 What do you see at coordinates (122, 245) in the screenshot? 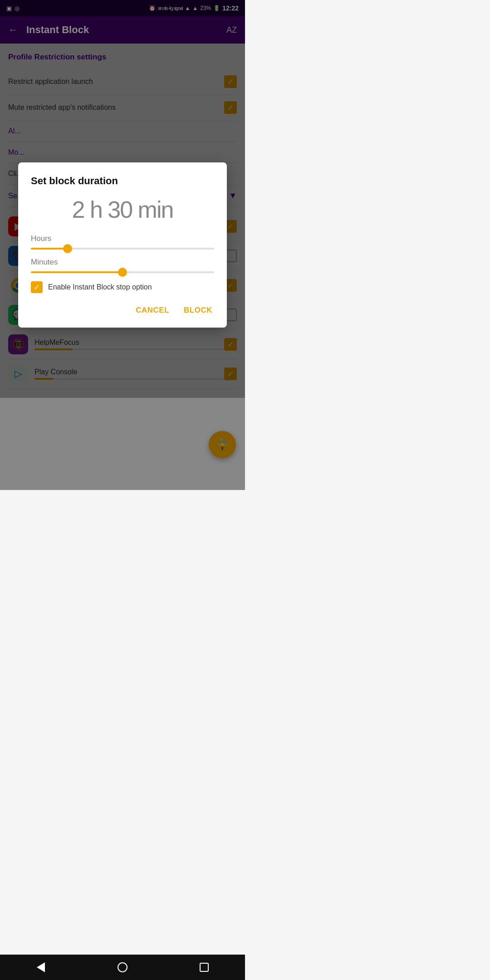
I see `set-block-duration-dialog: Set block duration 2 h 30 min Hours Minu…` at bounding box center [122, 245].